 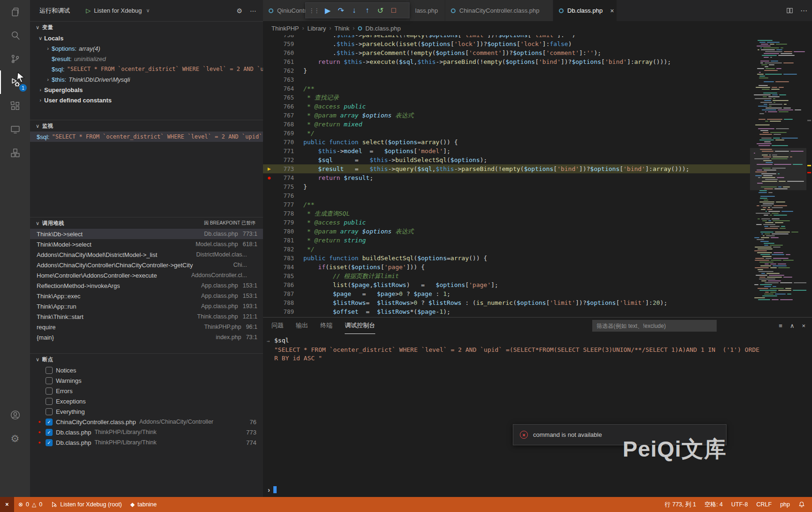 What do you see at coordinates (802, 504) in the screenshot?
I see `notifications-bell` at bounding box center [802, 504].